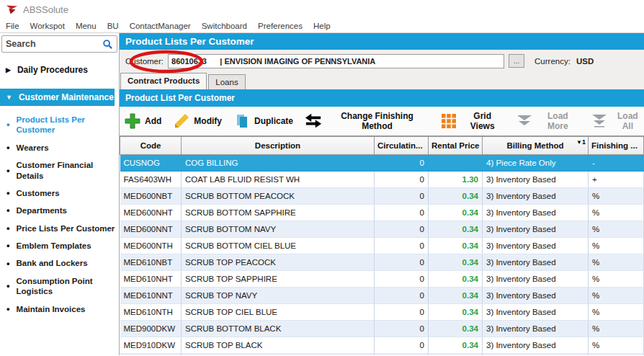  I want to click on toolbar: AddModifyDuplicateChange Finishing Metho…, so click(382, 121).